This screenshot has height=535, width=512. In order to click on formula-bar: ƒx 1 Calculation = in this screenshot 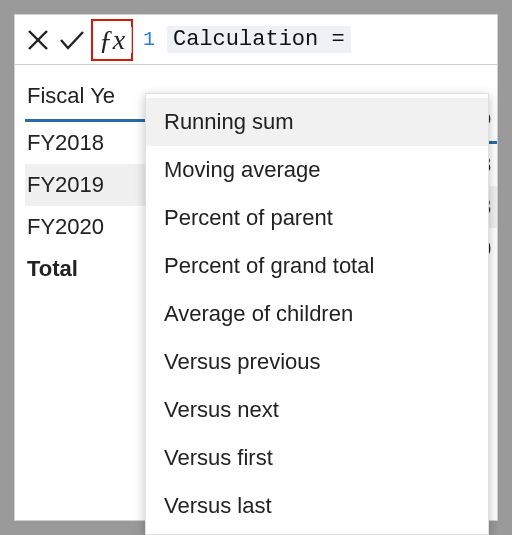, I will do `click(256, 40)`.